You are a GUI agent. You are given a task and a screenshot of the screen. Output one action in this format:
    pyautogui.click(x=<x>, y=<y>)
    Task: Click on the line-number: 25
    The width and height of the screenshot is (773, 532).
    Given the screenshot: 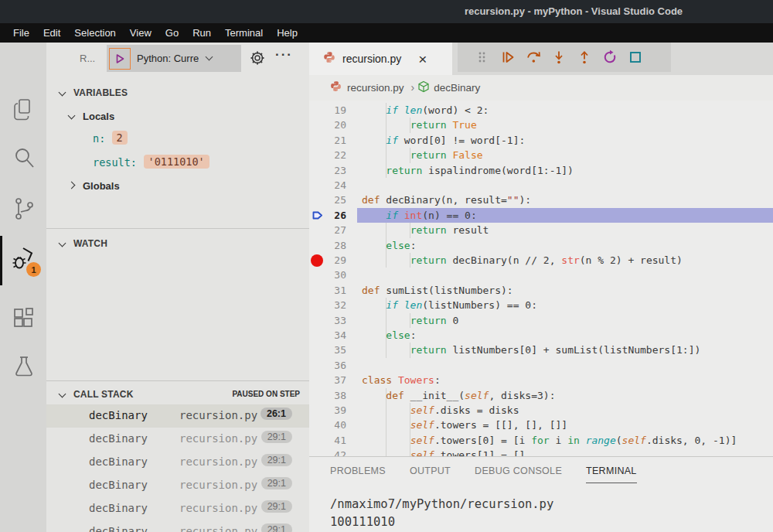 What is the action you would take?
    pyautogui.click(x=328, y=200)
    